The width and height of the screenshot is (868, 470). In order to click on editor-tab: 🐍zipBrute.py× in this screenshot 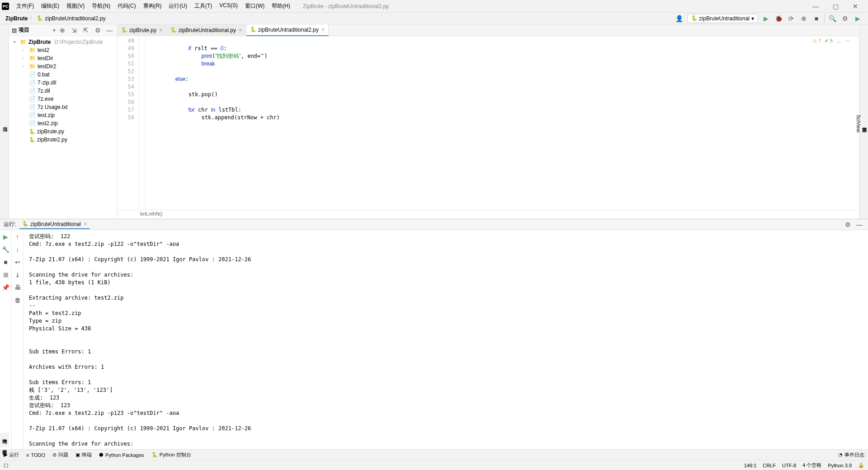, I will do `click(142, 30)`.